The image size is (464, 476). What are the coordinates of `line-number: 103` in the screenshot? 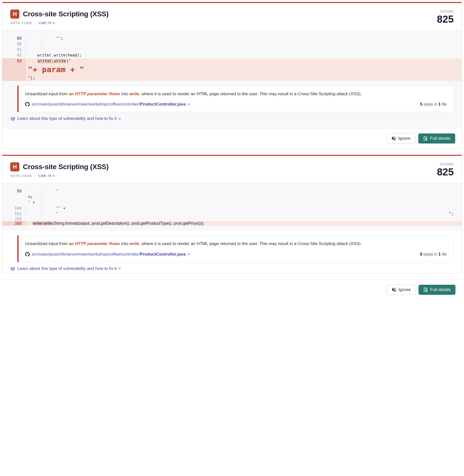 It's located at (14, 223).